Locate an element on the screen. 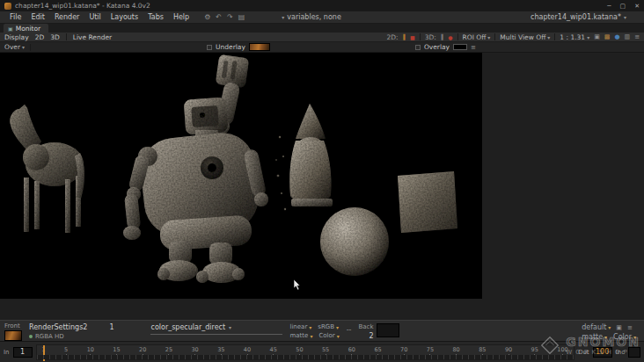 The height and width of the screenshot is (362, 644). pause-2d-icon: ‖ is located at coordinates (405, 37).